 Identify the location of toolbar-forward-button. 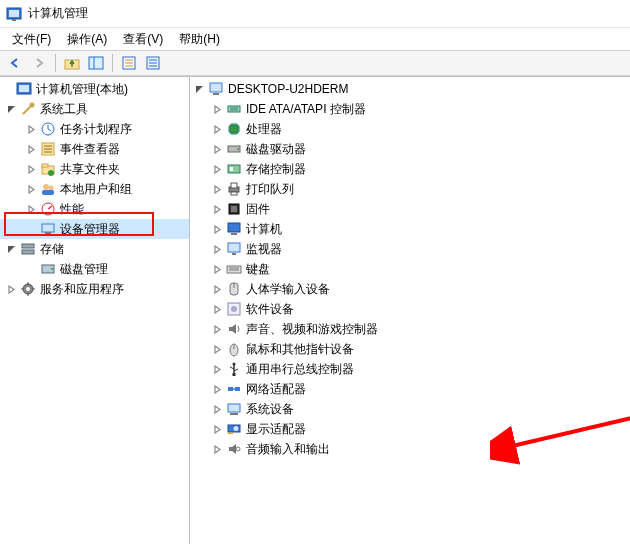
(39, 63).